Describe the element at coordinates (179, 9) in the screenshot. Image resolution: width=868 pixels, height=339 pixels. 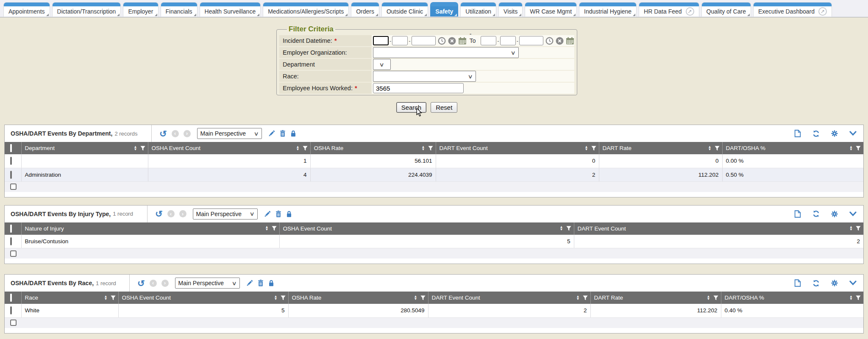
I see `tab-financials: Financials` at that location.